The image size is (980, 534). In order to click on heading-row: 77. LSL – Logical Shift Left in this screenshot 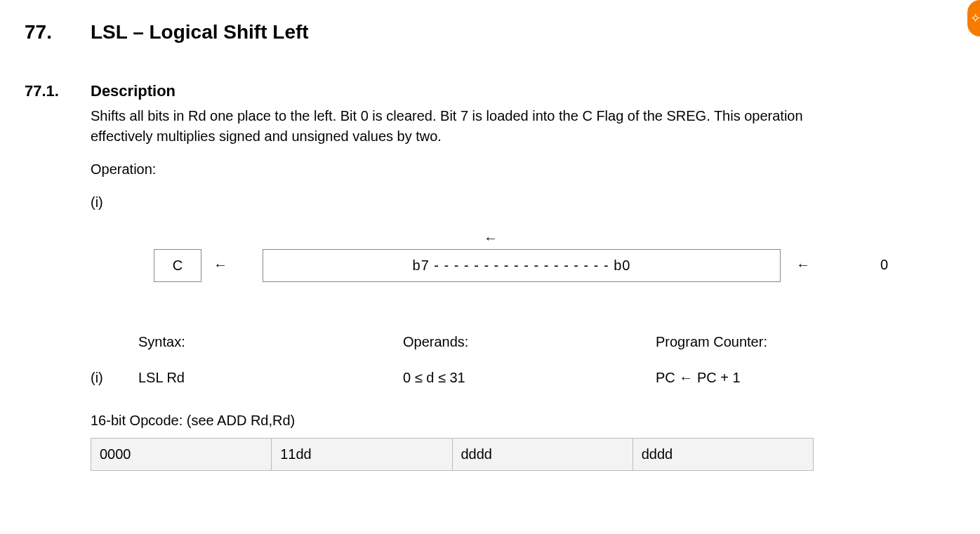, I will do `click(489, 32)`.